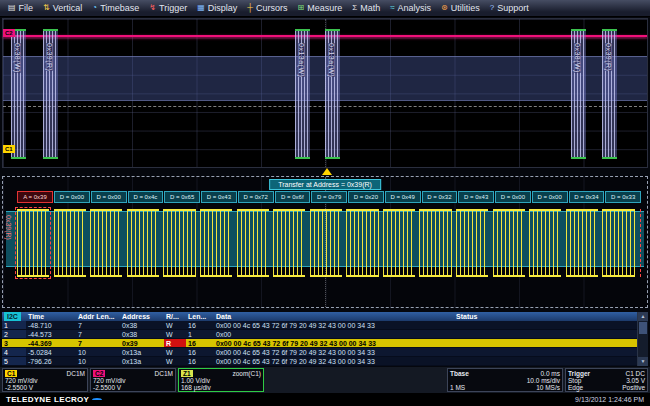 The height and width of the screenshot is (406, 650). I want to click on trigger-slope: Positive, so click(634, 388).